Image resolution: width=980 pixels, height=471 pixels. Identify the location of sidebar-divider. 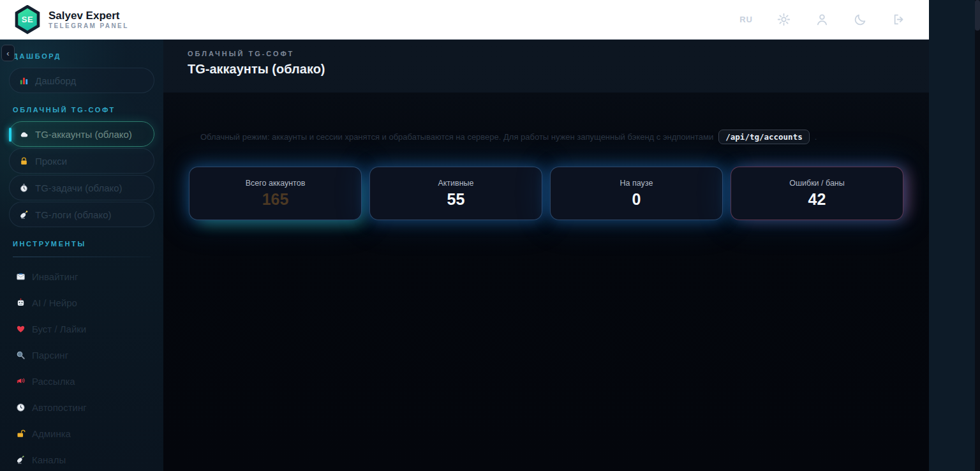
(82, 257).